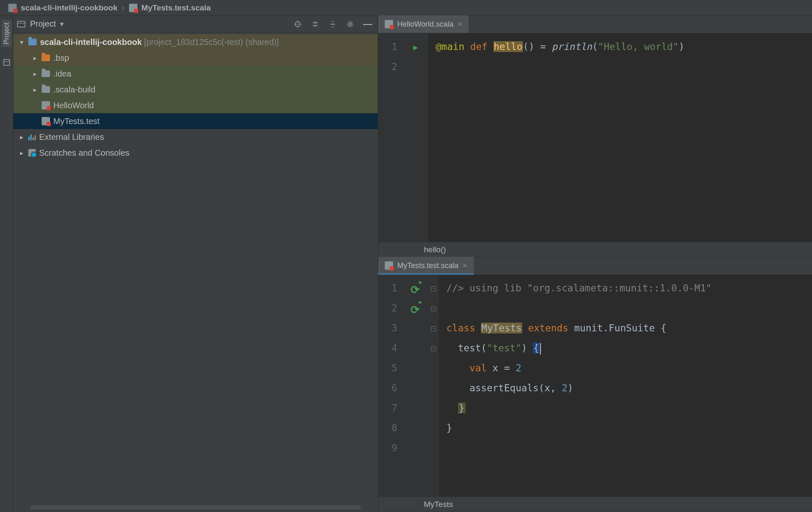 This screenshot has height=512, width=812. What do you see at coordinates (196, 24) in the screenshot?
I see `project-header: Project ▾ —` at bounding box center [196, 24].